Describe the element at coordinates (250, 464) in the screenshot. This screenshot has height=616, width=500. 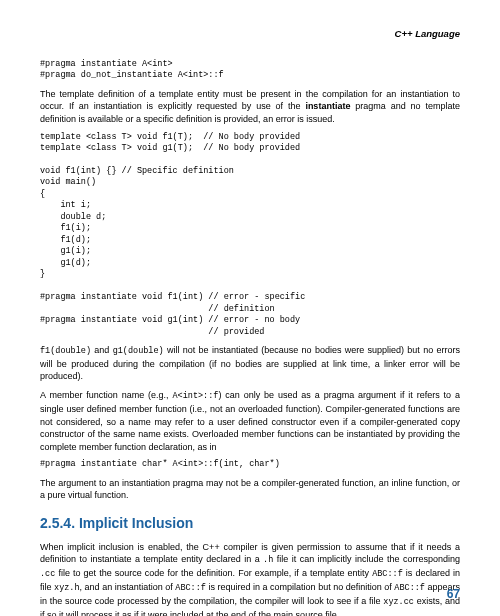
I see `code-block-pragma-char: #pragma instantiate char* A<int>::f(int,…` at that location.